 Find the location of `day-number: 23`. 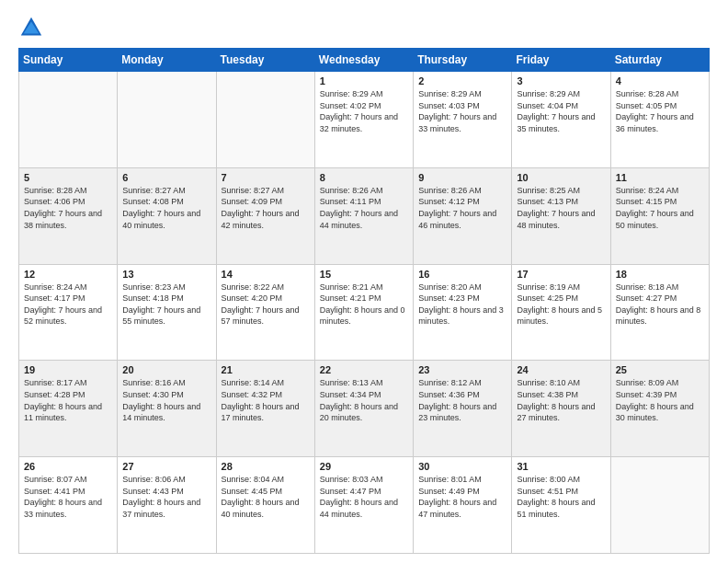

day-number: 23 is located at coordinates (462, 370).